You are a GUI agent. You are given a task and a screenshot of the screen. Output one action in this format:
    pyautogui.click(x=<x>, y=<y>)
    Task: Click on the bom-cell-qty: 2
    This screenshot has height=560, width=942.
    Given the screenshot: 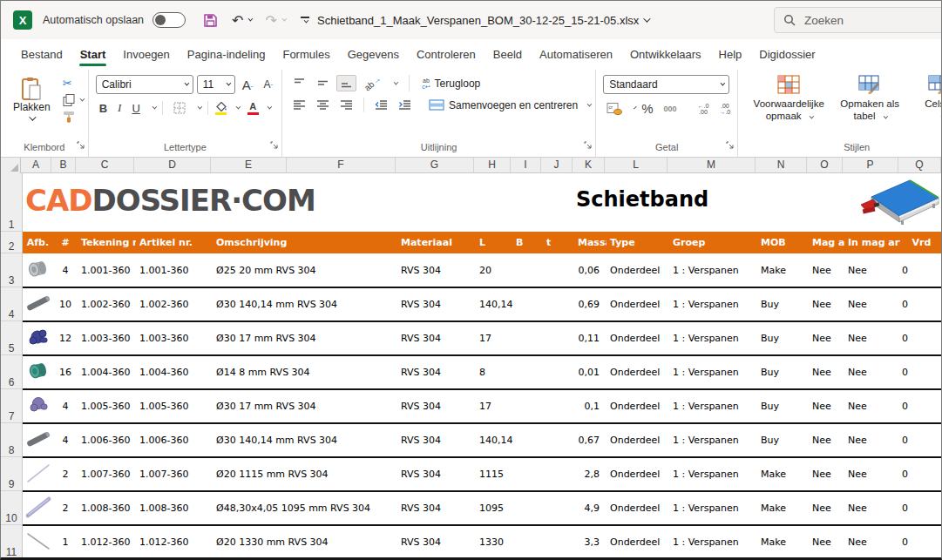 What is the action you would take?
    pyautogui.click(x=65, y=474)
    